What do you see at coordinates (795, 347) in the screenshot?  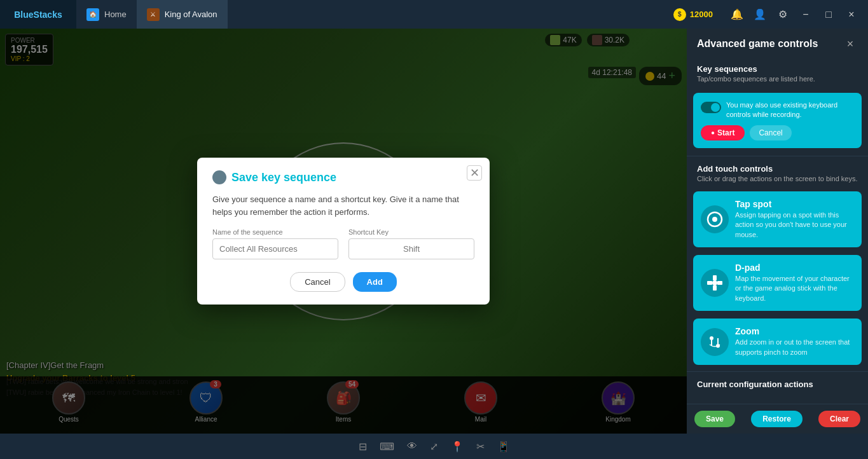 I see `zoom-desc: Add zoom in or out to the screen that su…` at bounding box center [795, 347].